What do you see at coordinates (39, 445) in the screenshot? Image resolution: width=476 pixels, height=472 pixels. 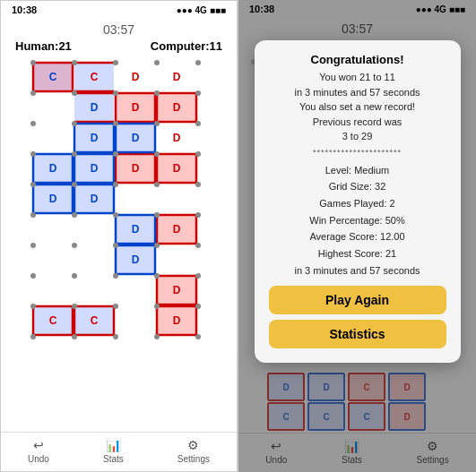 I see `undo-icon: ↩` at bounding box center [39, 445].